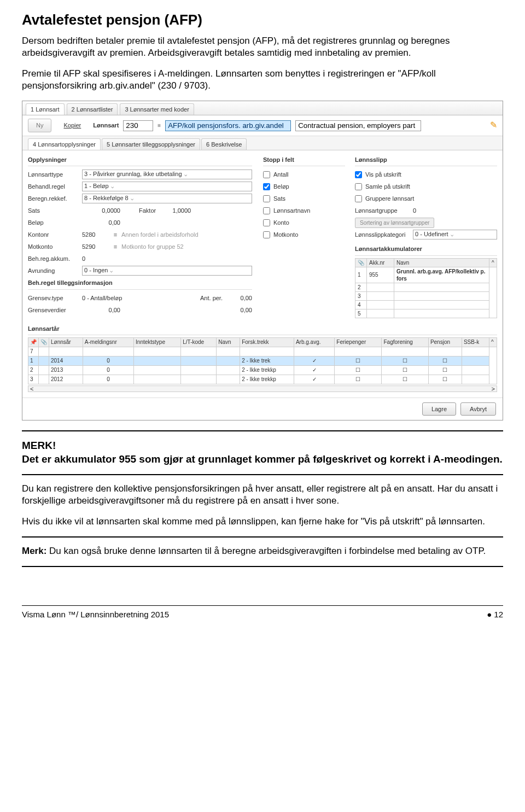  Describe the element at coordinates (445, 342) in the screenshot. I see `yr-col-pensjon: Pensjon` at that location.